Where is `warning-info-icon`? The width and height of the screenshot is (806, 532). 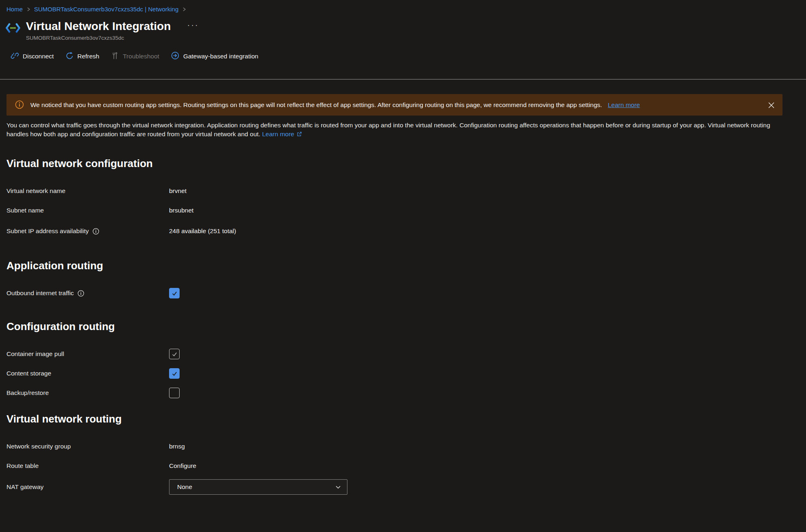
warning-info-icon is located at coordinates (19, 106).